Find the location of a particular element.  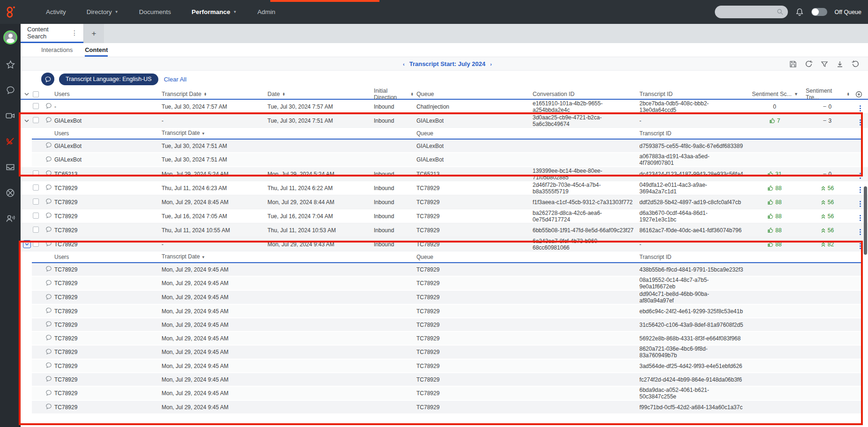

favorites-star-icon is located at coordinates (10, 65).